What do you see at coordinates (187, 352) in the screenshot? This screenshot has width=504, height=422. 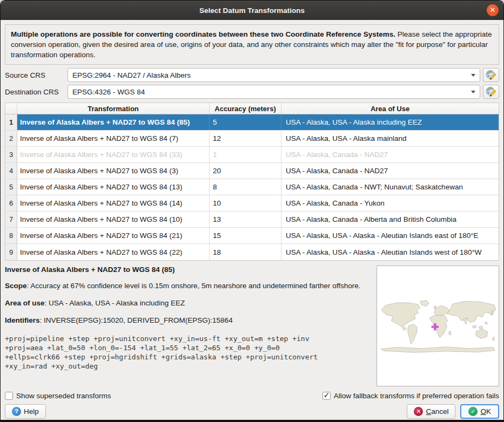 I see `proj-string: +proj=pipeline +step +proj=unitconvert +…` at bounding box center [187, 352].